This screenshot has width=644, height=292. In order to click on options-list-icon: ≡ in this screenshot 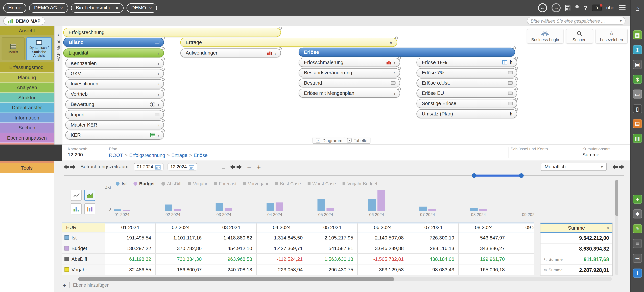, I will do `click(223, 167)`.